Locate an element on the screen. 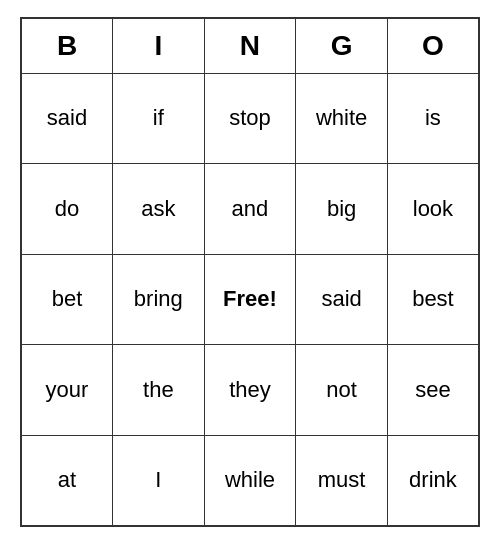 The image size is (500, 544). bingo-header-cell: O is located at coordinates (433, 46).